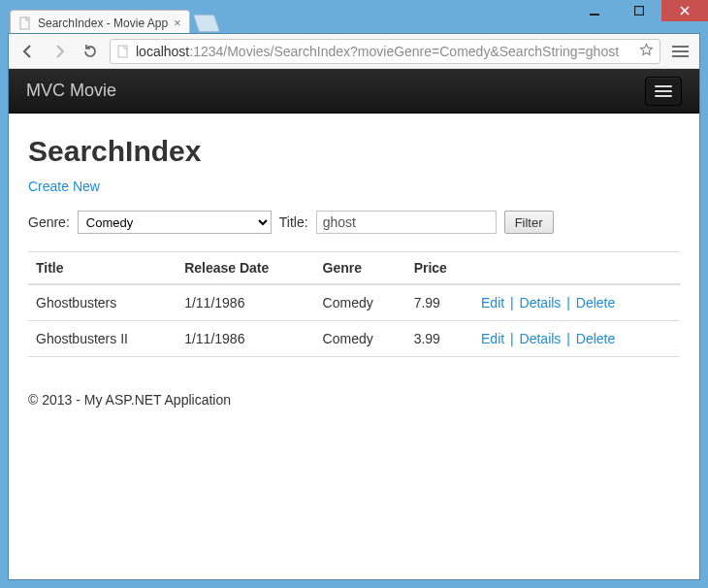 This screenshot has height=588, width=708. What do you see at coordinates (103, 269) in the screenshot?
I see `col-title: Title` at bounding box center [103, 269].